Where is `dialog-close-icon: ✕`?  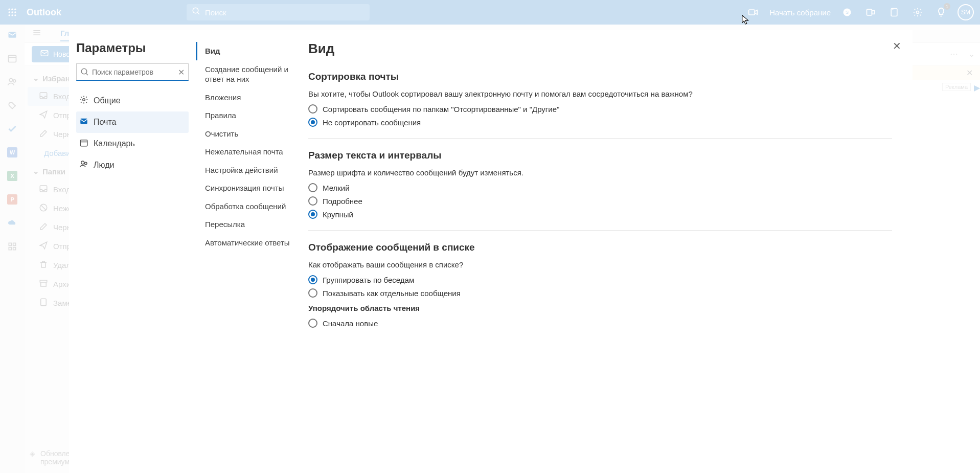
dialog-close-icon: ✕ is located at coordinates (897, 46).